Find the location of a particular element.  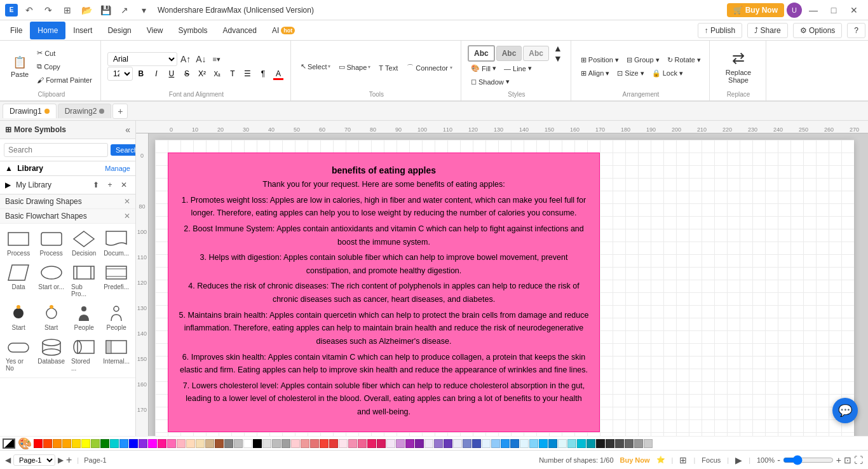

shape-people1: People is located at coordinates (84, 318).